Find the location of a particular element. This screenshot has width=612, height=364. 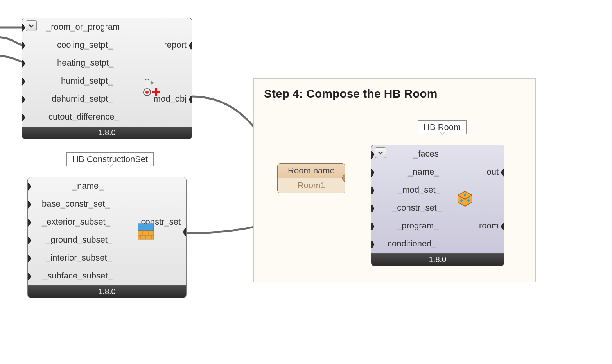

in-room-name: _name_ is located at coordinates (409, 172).